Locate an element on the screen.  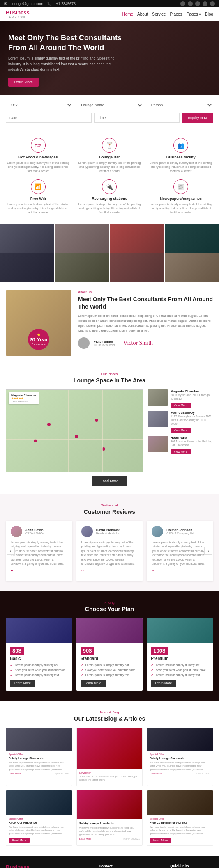
testimonial-person-2: David Blablock Heads & Heals Ltd is located at coordinates (108, 531).